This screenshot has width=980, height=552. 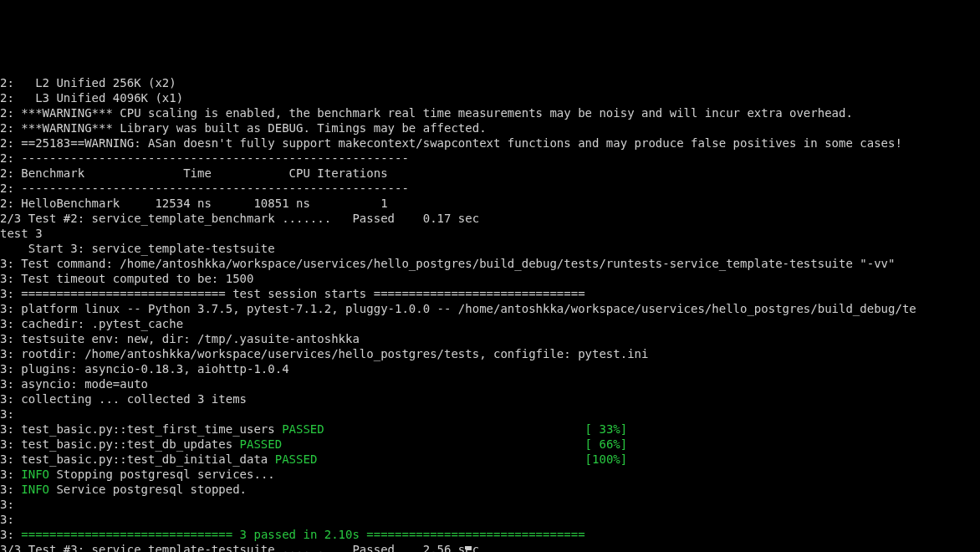 What do you see at coordinates (490, 429) in the screenshot?
I see `terminal-line: 3: test_basic.py::test_first_time_users …` at bounding box center [490, 429].